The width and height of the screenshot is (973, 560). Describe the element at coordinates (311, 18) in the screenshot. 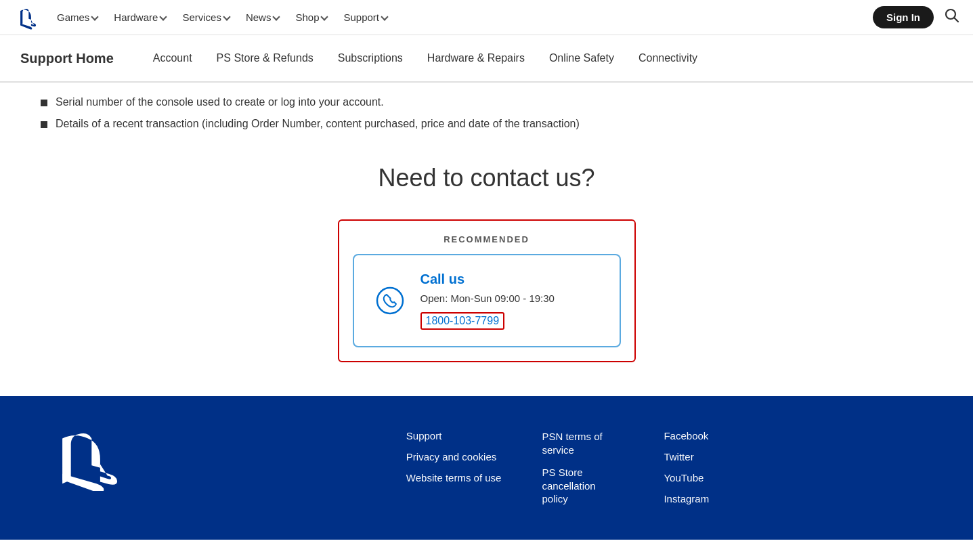

I see `nav-item-shop: Shop` at that location.